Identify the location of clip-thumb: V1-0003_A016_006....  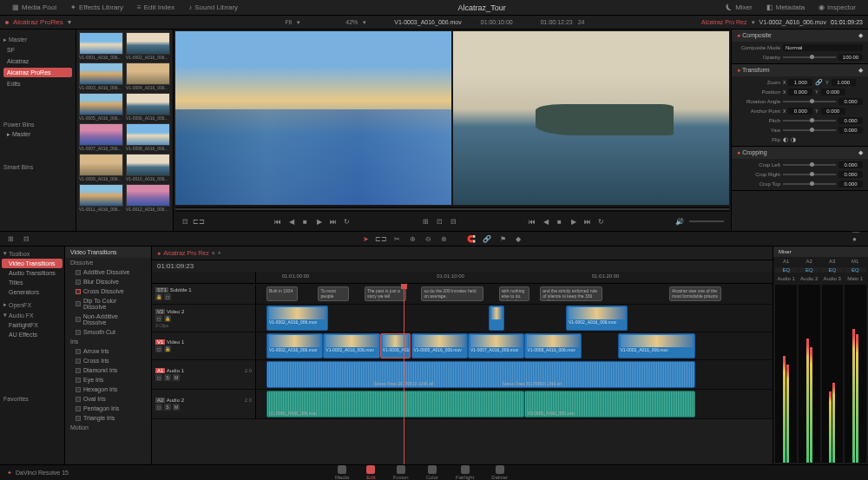
(101, 76).